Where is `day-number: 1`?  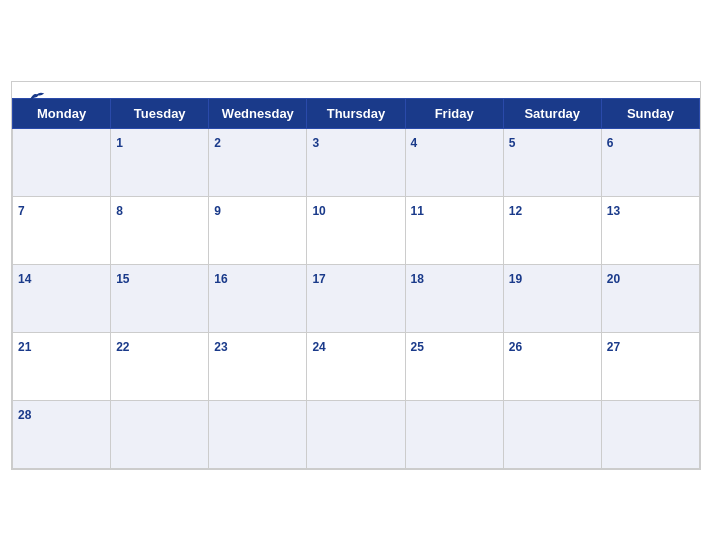 day-number: 1 is located at coordinates (120, 143).